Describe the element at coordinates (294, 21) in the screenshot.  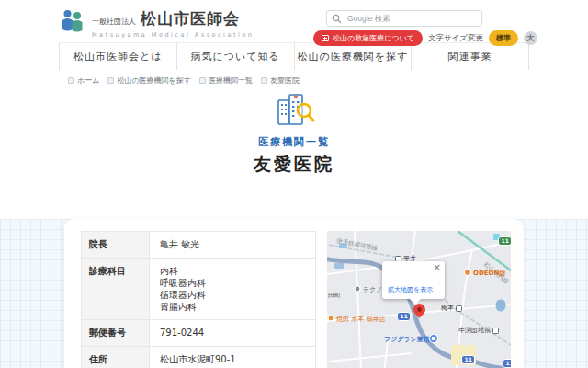
I see `header: 一般社団法人 松山市医師会 Matsuyama Medical Associat…` at that location.